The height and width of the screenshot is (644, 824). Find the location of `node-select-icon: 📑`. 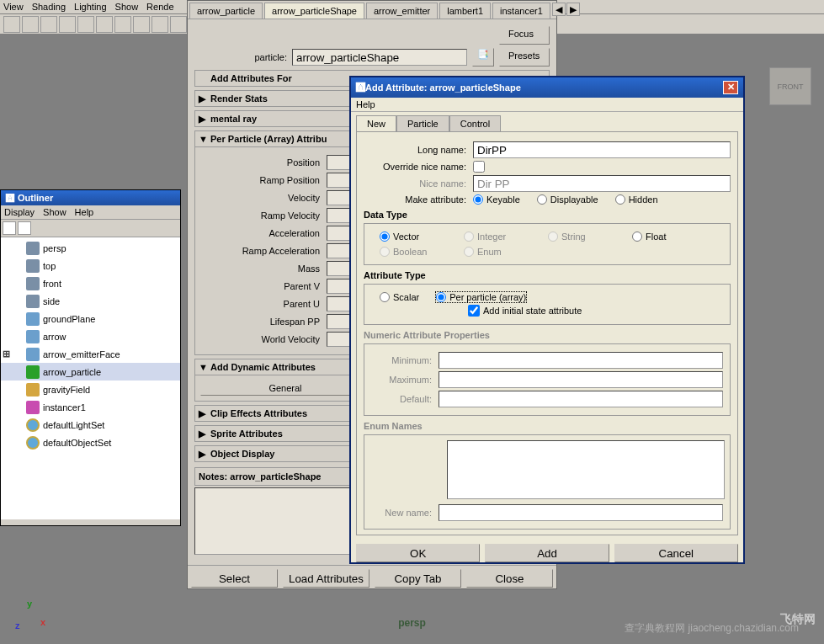

node-select-icon: 📑 is located at coordinates (483, 57).